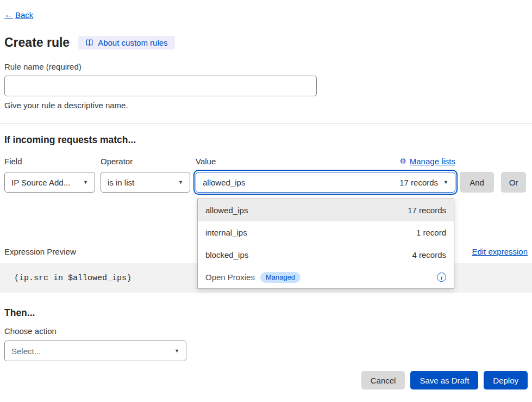 Image resolution: width=532 pixels, height=402 pixels. What do you see at coordinates (146, 182) in the screenshot?
I see `operator-select: is in list ▼` at bounding box center [146, 182].